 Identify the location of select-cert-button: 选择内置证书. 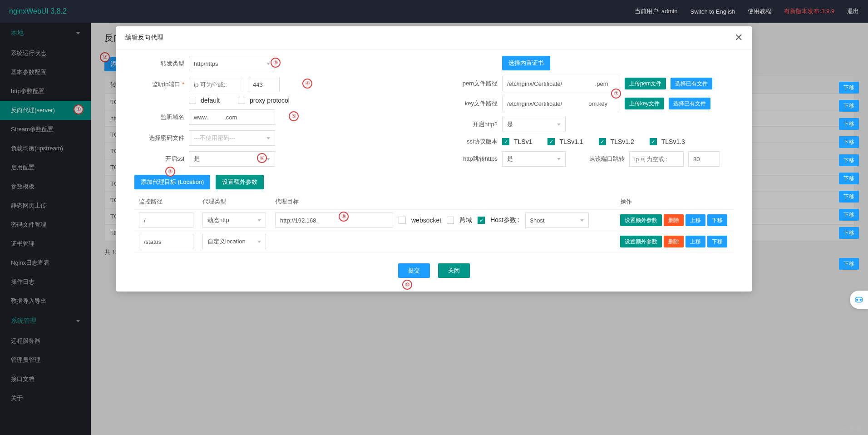
(526, 63).